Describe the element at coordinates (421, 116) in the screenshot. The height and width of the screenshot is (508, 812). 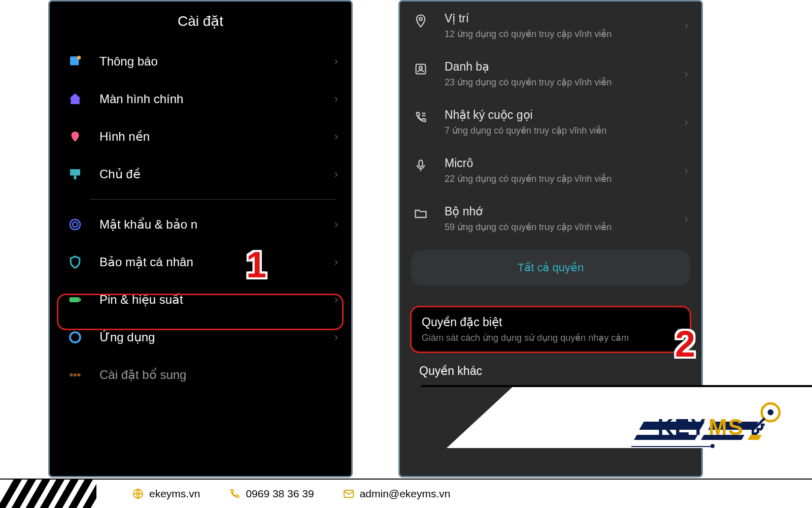
I see `phone-log-icon` at that location.